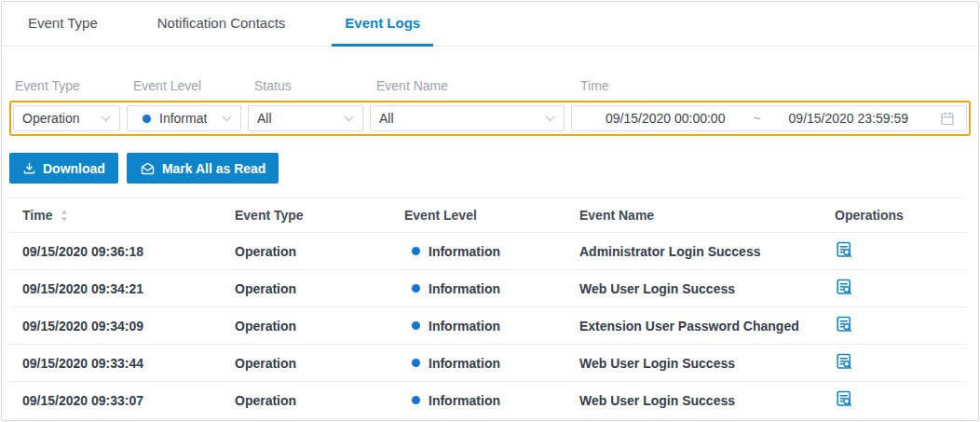  I want to click on event-type-select-value: Operation, so click(50, 118).